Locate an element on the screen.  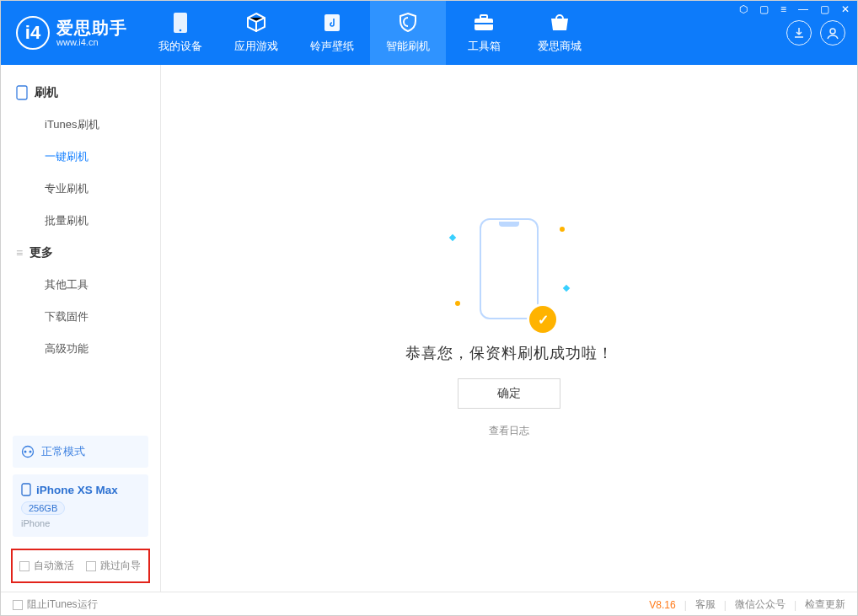
tshirt-icon: ⬡ is located at coordinates (743, 9).